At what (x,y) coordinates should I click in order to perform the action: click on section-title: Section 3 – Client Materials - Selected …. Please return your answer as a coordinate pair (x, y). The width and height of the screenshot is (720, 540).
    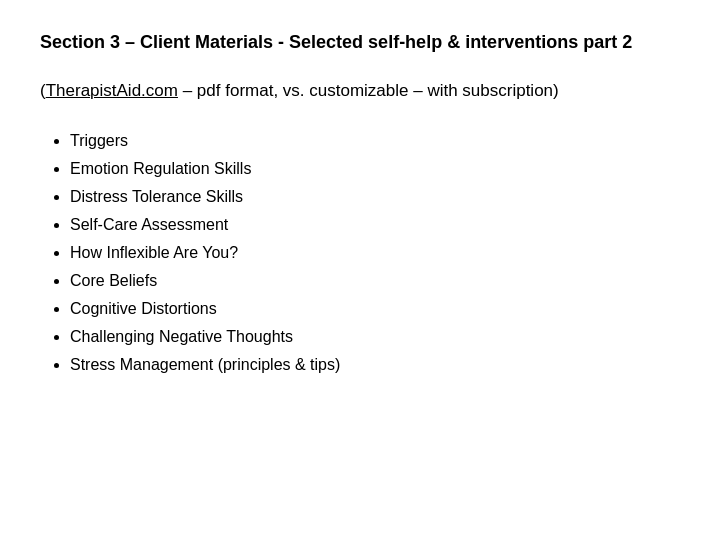
    Looking at the image, I should click on (360, 42).